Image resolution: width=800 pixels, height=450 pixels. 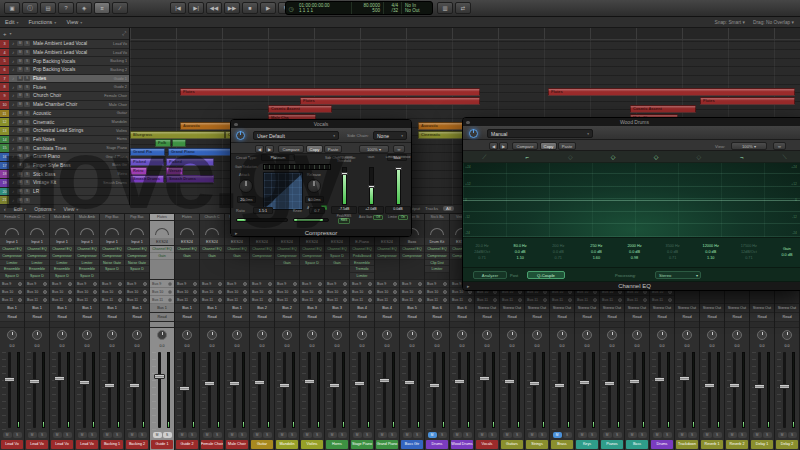 I want to click on ratio-slider, so click(x=262, y=220).